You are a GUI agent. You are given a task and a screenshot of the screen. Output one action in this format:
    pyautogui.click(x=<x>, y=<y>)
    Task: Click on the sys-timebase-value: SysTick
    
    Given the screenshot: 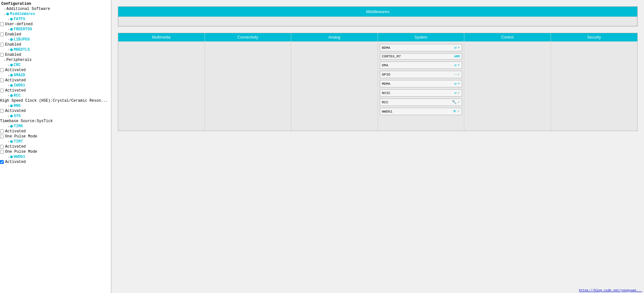 What is the action you would take?
    pyautogui.click(x=45, y=121)
    